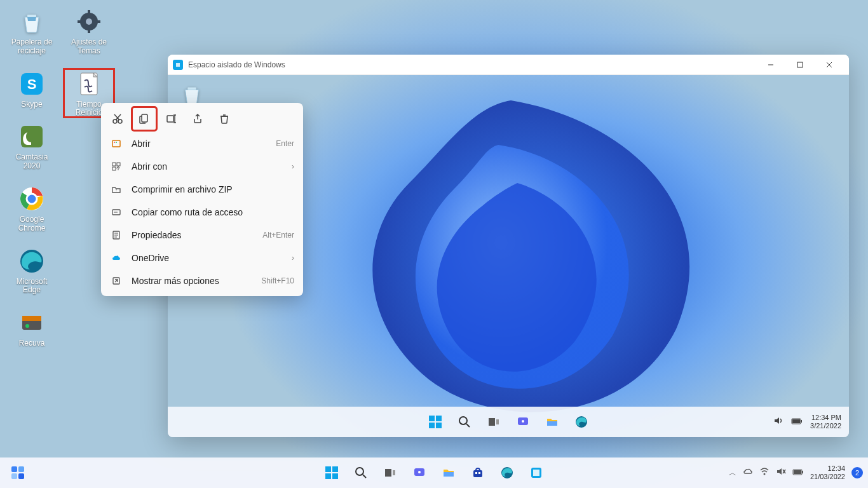 This screenshot has width=868, height=488. I want to click on desktop-icon-label: Ajustes de Temas, so click(89, 47).